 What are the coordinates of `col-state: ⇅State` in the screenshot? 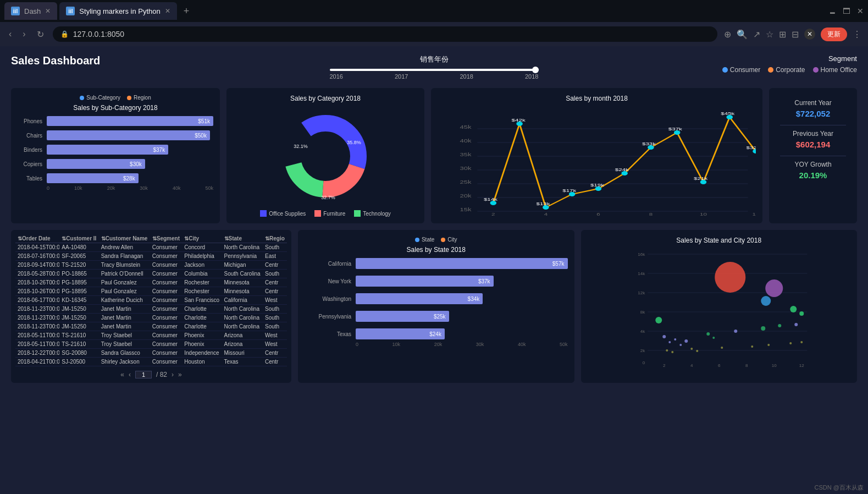 It's located at (242, 239).